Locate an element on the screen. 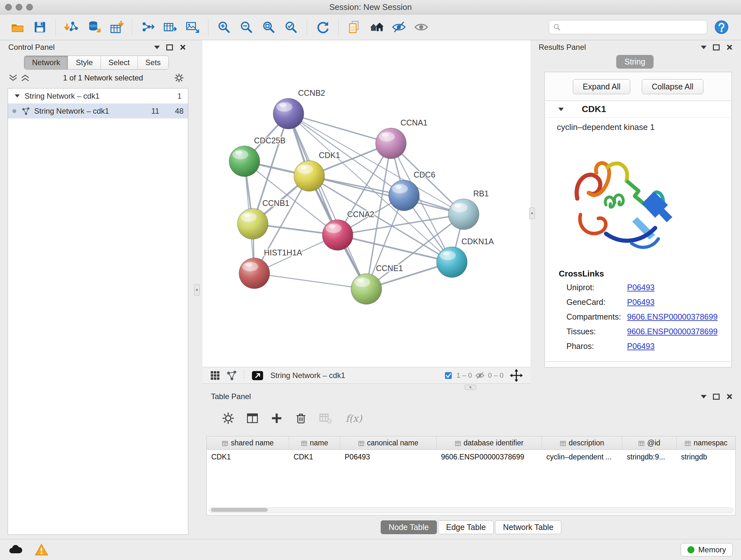  network-node-RB1: RB1 is located at coordinates (468, 209).